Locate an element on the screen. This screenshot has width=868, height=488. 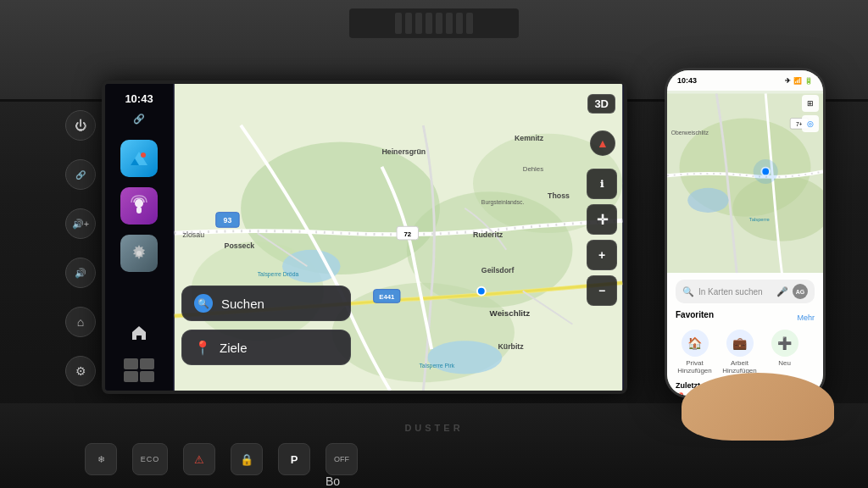
svg-text: Talsperre is located at coordinates (760, 219).